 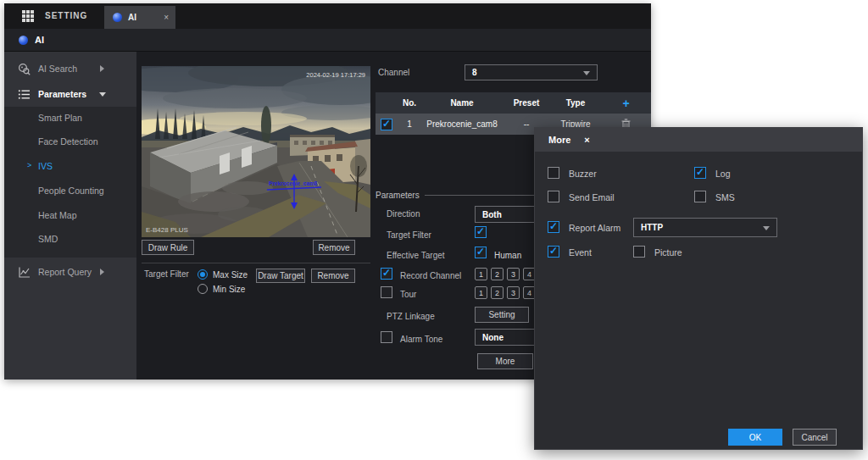 I want to click on selected-chevron-icon: >, so click(x=29, y=165).